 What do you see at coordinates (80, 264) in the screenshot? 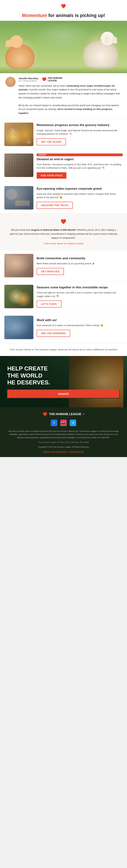
I see `block-body-event: Meet fellow animal advocates at an upcom…` at bounding box center [80, 264].